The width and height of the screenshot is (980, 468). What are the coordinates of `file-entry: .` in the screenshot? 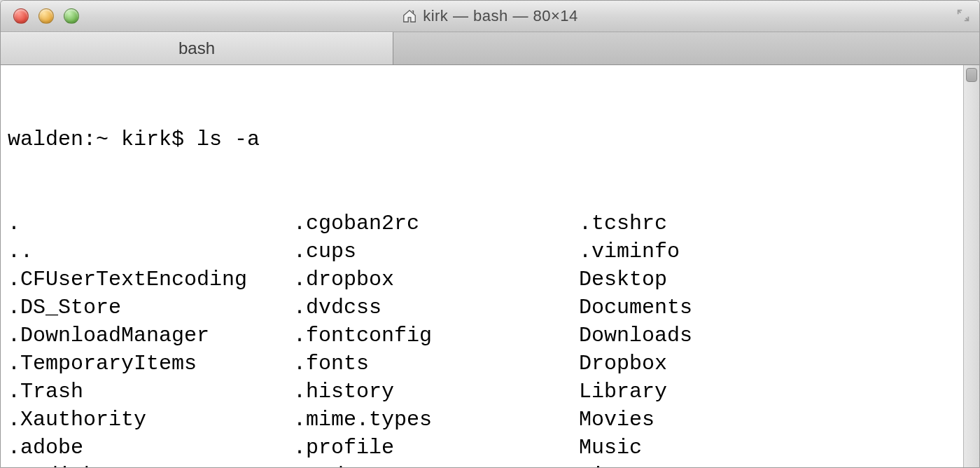 It's located at (150, 223).